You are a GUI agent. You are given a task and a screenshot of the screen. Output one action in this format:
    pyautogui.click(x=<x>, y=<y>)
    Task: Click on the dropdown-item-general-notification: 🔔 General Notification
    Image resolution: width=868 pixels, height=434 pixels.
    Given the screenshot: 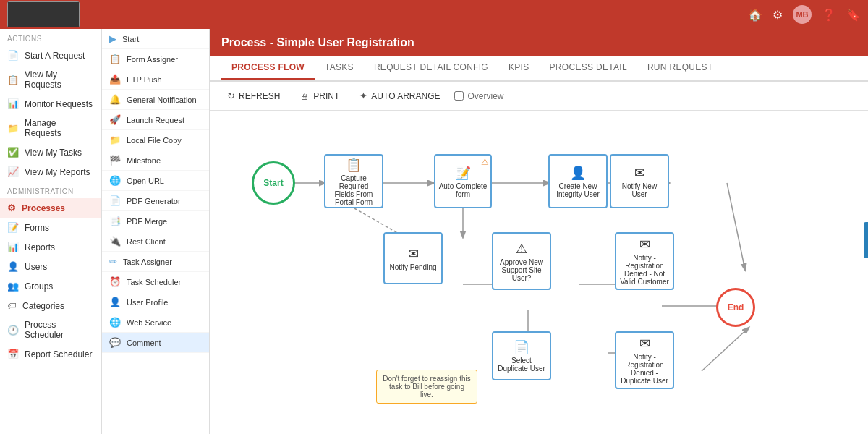 What is the action you would take?
    pyautogui.click(x=156, y=100)
    